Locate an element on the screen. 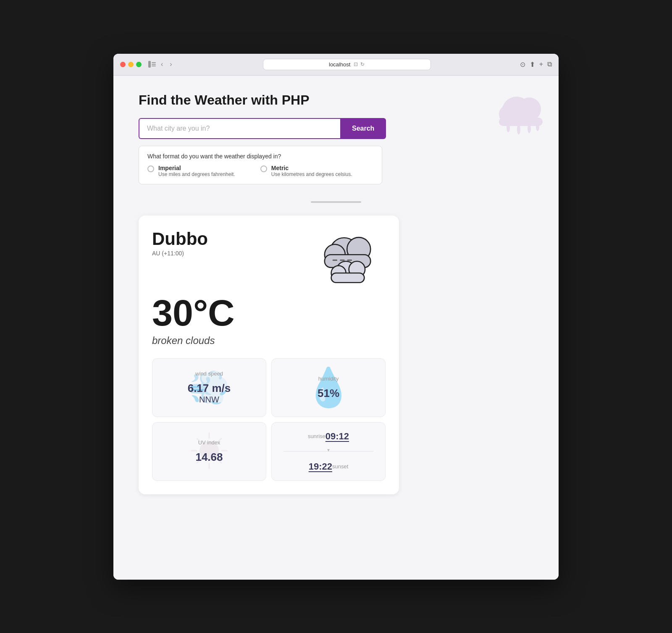 Image resolution: width=672 pixels, height=633 pixels. sunrise-label: sunrise is located at coordinates (317, 436).